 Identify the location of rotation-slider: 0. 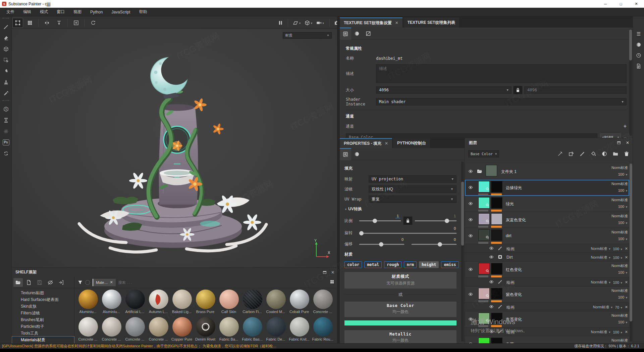
(408, 233).